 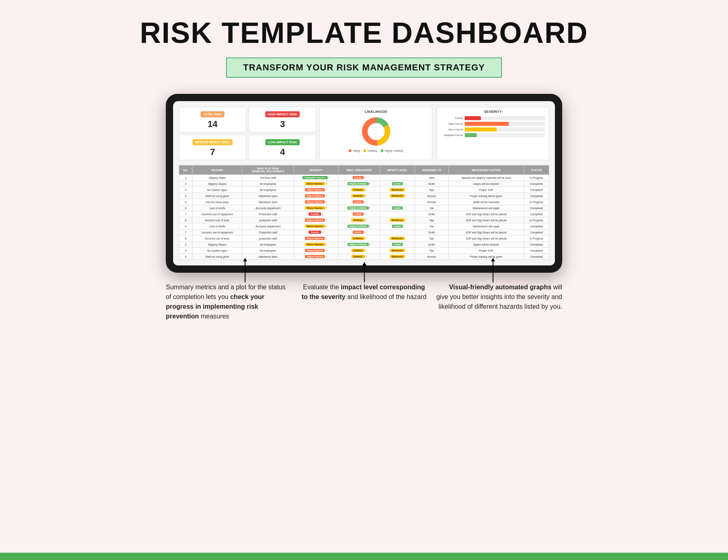 What do you see at coordinates (486, 208) in the screenshot?
I see `cell-action: Maintenance will repair` at bounding box center [486, 208].